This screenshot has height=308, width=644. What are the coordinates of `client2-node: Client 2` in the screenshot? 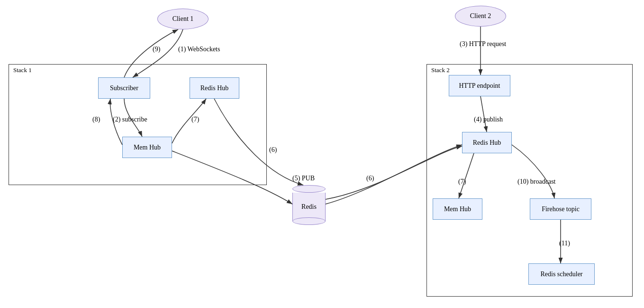 It's located at (481, 16).